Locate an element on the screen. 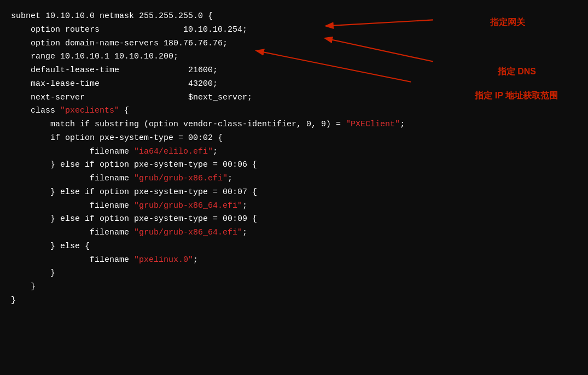 This screenshot has height=375, width=588. code-line-14: } else if option pxe-system-type = 00:07… is located at coordinates (294, 192).